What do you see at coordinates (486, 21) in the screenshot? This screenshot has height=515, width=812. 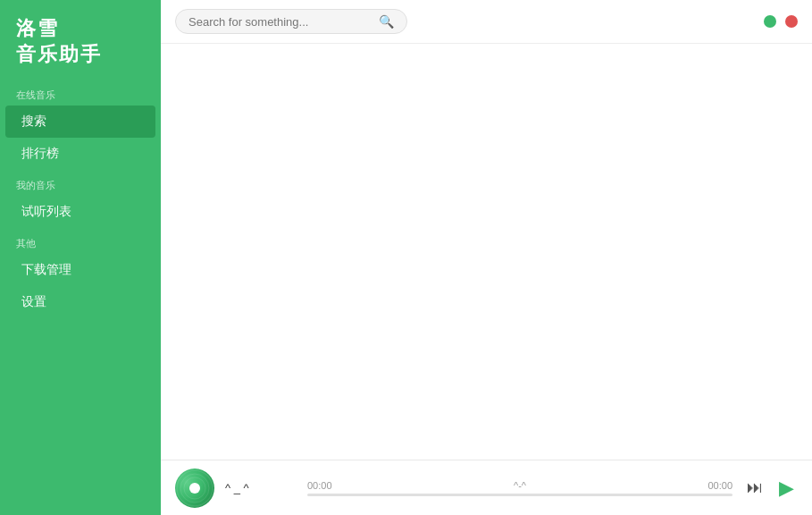 I see `topbar: 🔍` at bounding box center [486, 21].